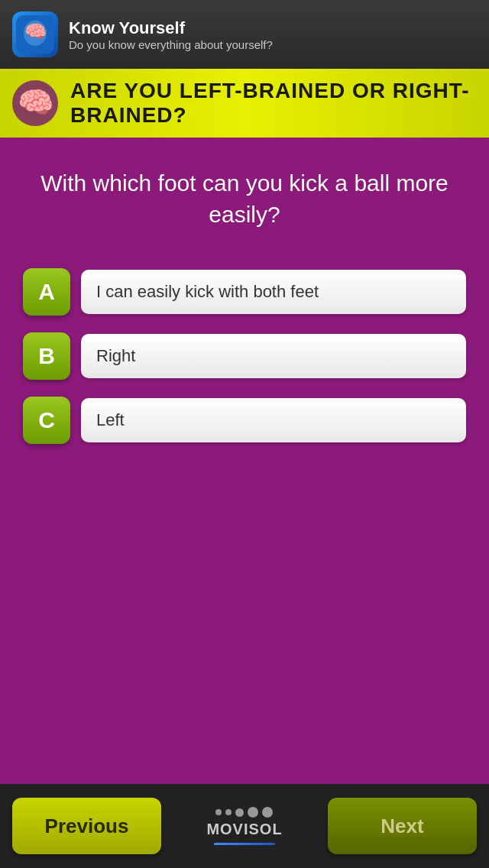 Image resolution: width=489 pixels, height=868 pixels. What do you see at coordinates (244, 826) in the screenshot?
I see `footer: Previous MOVISOL Next` at bounding box center [244, 826].